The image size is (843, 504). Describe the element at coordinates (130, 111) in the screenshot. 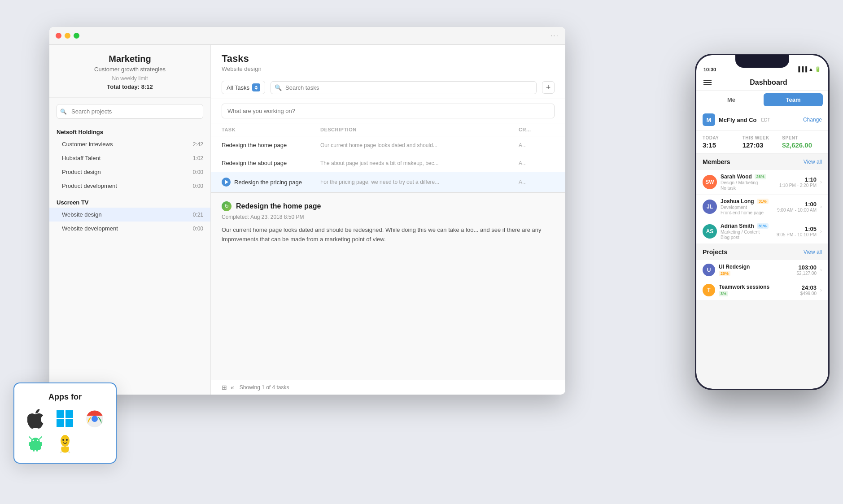

I see `search-projects-input` at that location.